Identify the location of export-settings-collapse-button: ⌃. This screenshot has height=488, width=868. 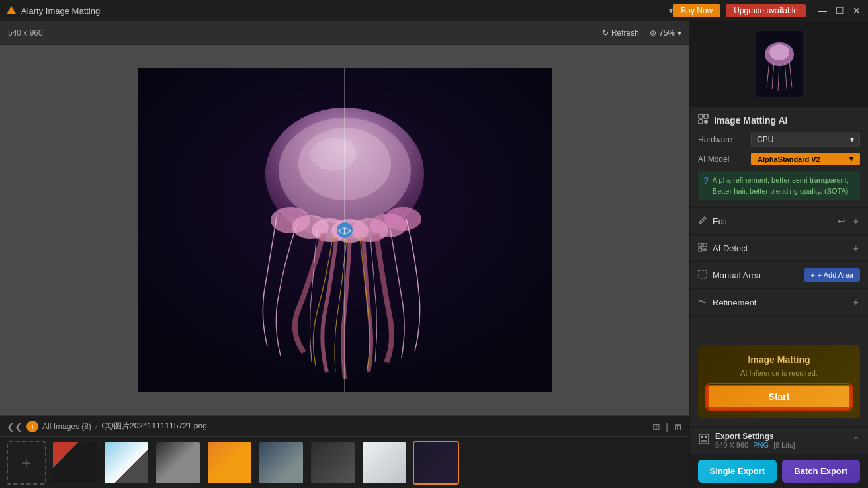
(856, 440).